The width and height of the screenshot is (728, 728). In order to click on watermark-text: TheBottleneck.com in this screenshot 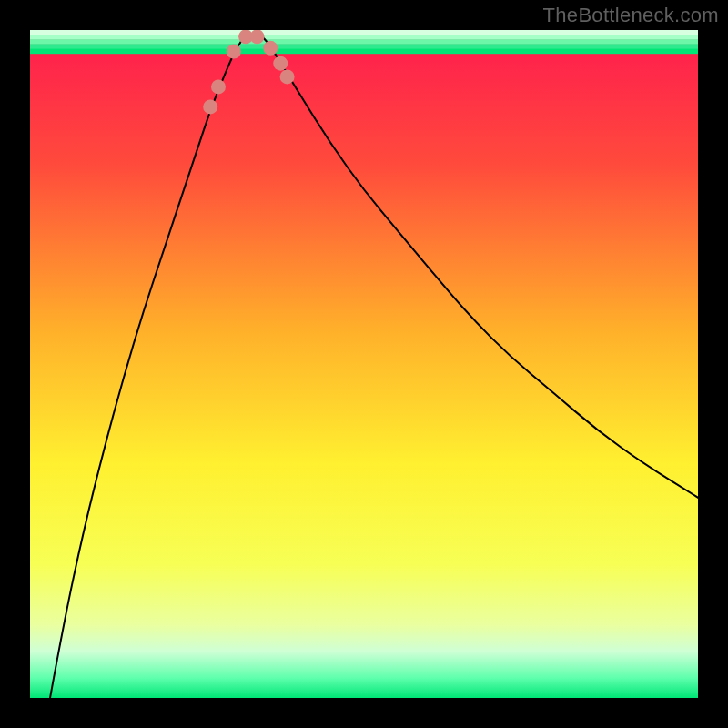, I will do `click(632, 15)`.